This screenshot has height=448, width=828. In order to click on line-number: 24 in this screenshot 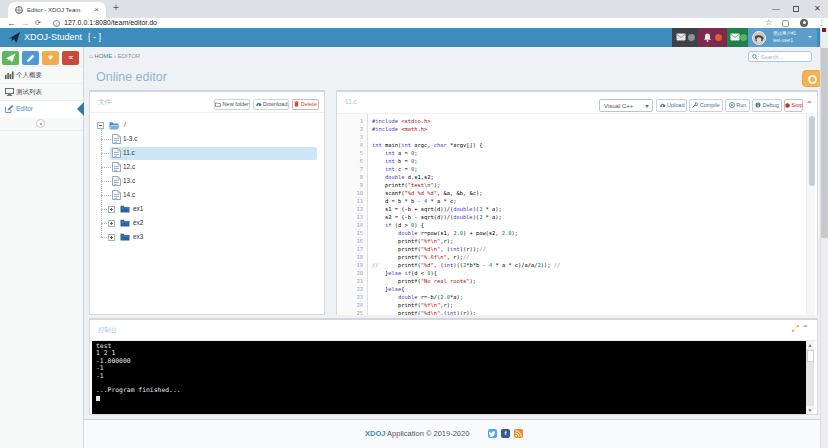, I will do `click(350, 305)`.